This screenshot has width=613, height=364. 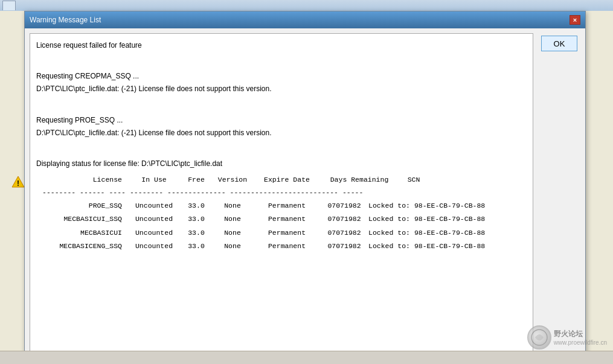 What do you see at coordinates (567, 337) in the screenshot?
I see `watermark-content: 野火论坛 www.proewildfire.cn` at bounding box center [567, 337].